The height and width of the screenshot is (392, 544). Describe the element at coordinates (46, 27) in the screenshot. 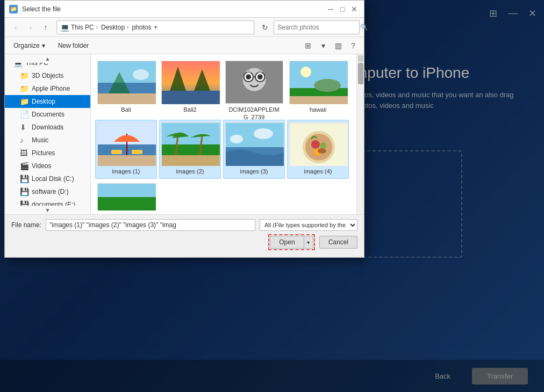

I see `nav-up-button: ↑` at that location.